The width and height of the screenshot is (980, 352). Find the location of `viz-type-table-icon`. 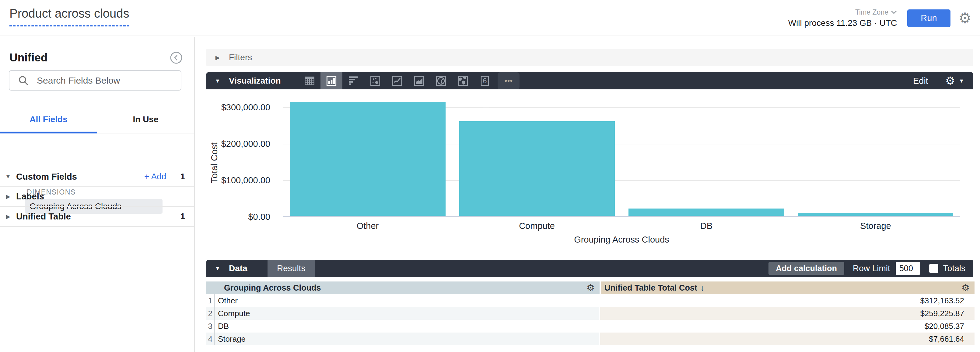

viz-type-table-icon is located at coordinates (310, 81).